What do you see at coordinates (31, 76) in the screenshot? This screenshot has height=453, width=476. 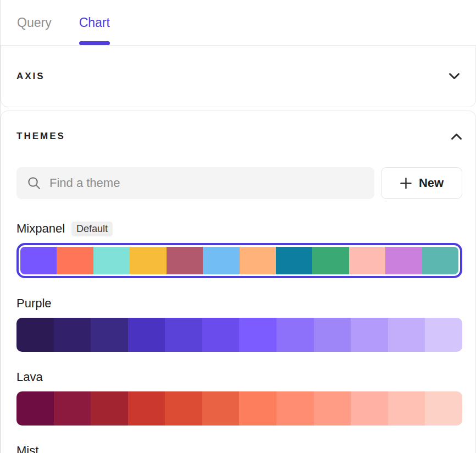 I see `axis-section-title: AXIS` at bounding box center [31, 76].